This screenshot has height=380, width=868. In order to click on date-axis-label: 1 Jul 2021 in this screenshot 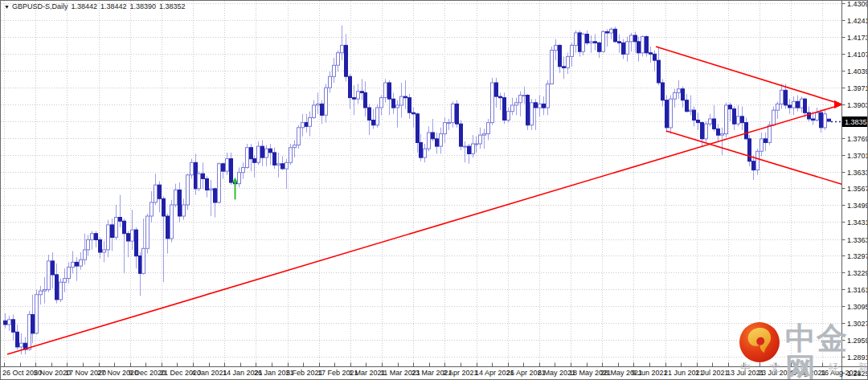, I will do `click(712, 373)`.